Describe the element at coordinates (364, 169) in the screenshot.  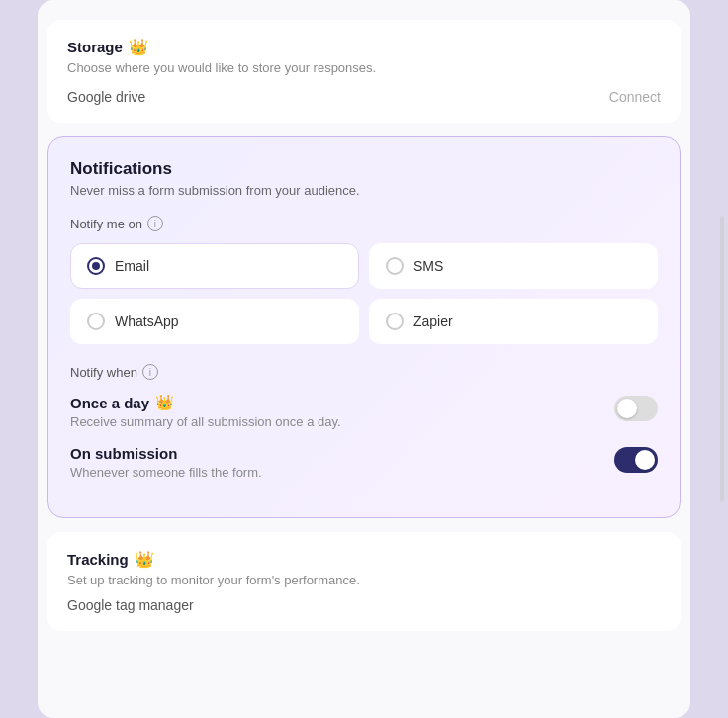
I see `notifications-title: Notifications` at that location.